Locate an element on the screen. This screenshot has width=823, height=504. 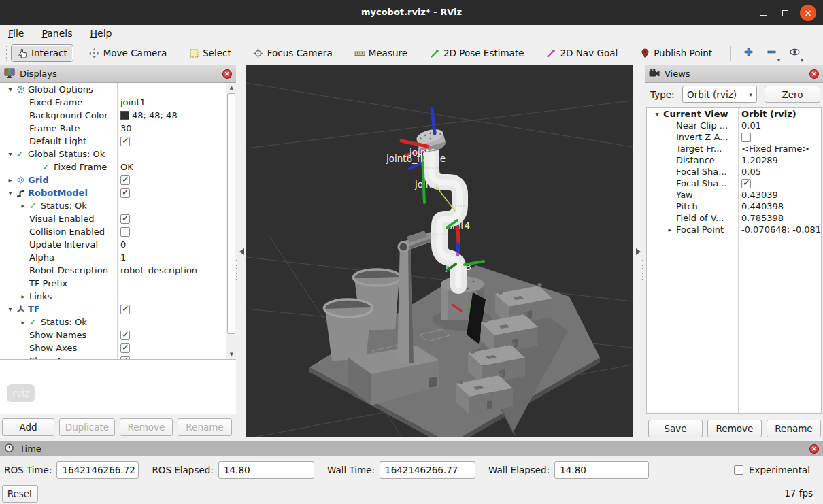
time-close-icon: × is located at coordinates (814, 449).